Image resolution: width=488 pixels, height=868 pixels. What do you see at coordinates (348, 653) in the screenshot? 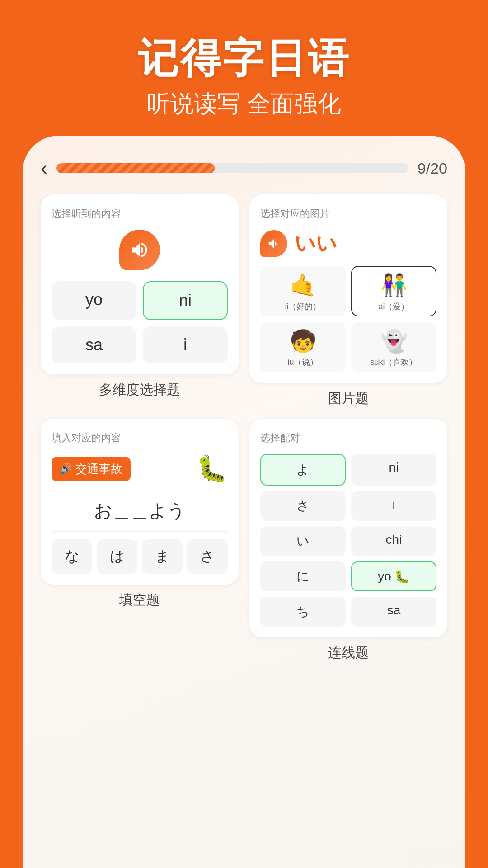
I see `match-footer: 连线题` at bounding box center [348, 653].